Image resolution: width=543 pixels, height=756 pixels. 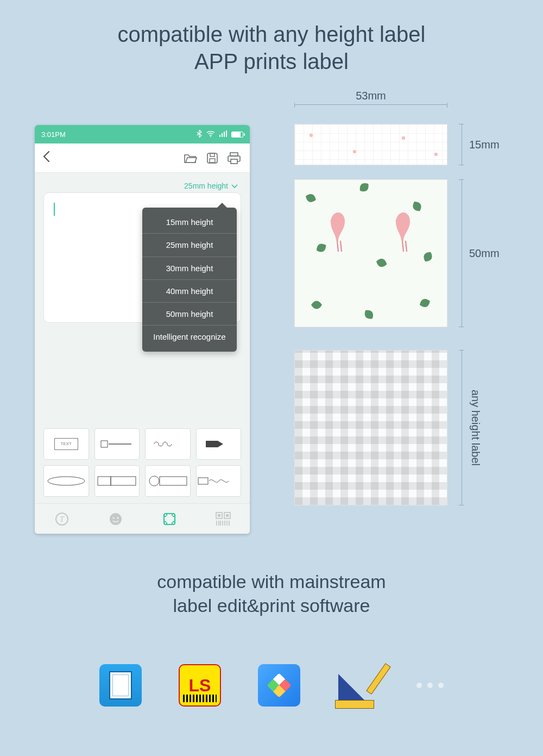 I want to click on software-icon-ls-text: LS, so click(x=200, y=685).